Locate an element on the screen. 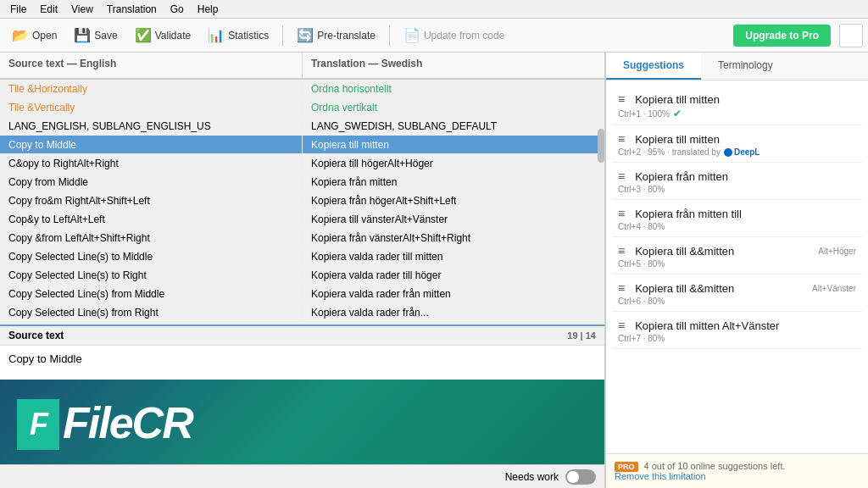 The height and width of the screenshot is (488, 868). tabs: Suggestions Terminology is located at coordinates (737, 66).